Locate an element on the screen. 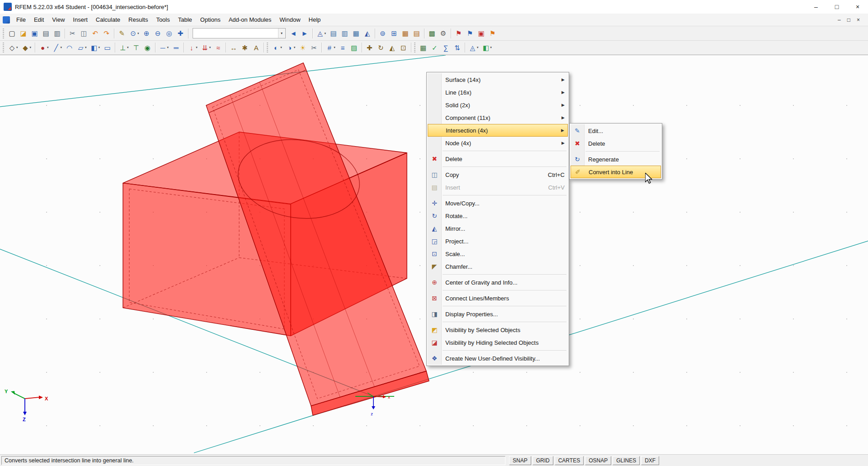 The image size is (868, 466). toolbar-button-view-in-x: ▤ is located at coordinates (334, 33).